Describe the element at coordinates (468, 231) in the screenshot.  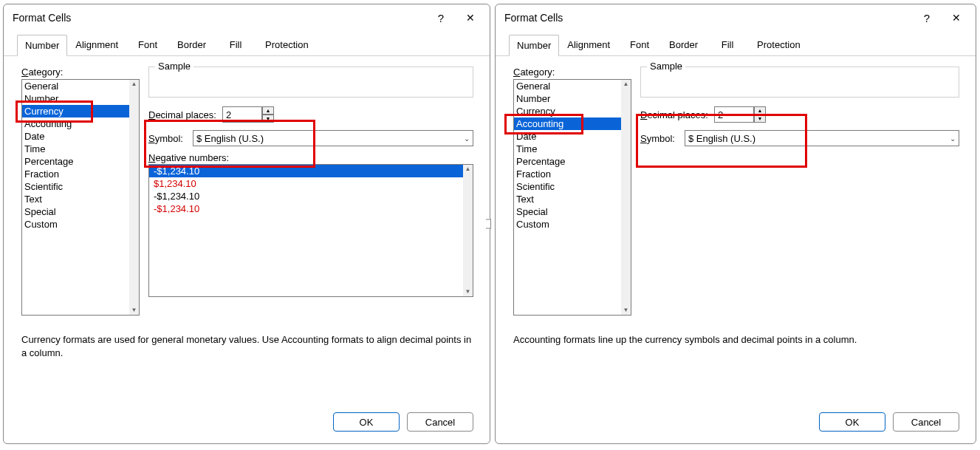
I see `neg-scrollbar: ▲ ▼` at that location.